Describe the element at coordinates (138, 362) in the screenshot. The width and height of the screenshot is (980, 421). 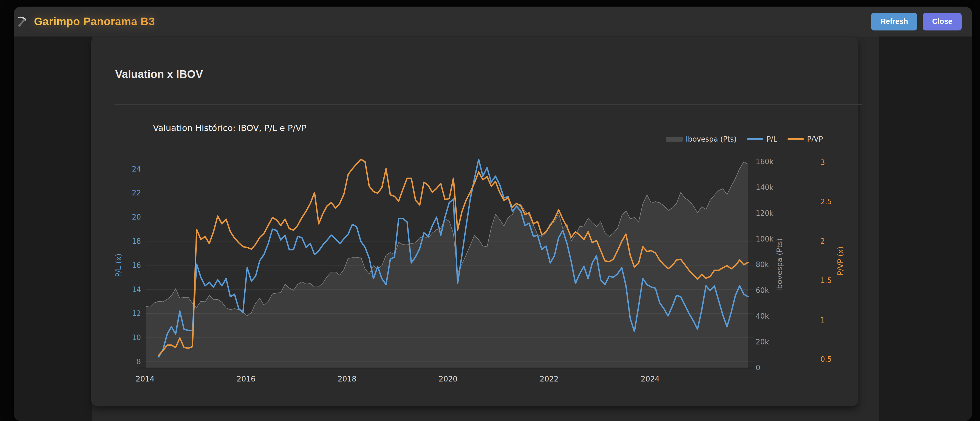
I see `pl-tick-label: 8` at that location.